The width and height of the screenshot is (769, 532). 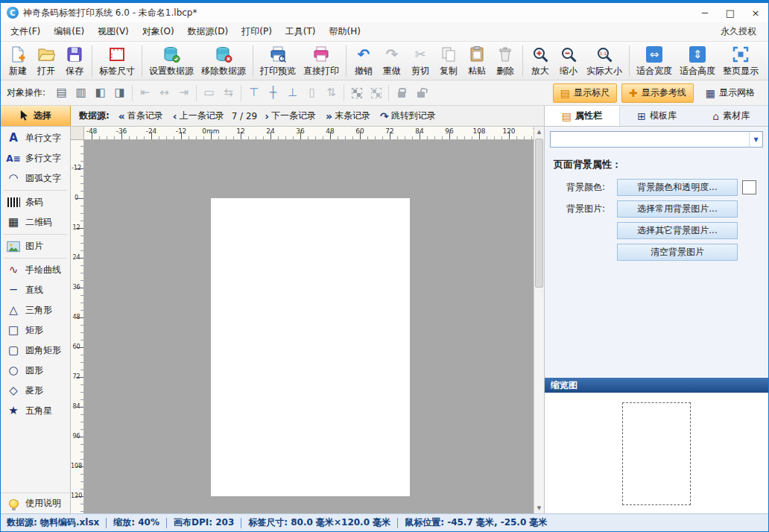 What do you see at coordinates (300, 131) in the screenshot?
I see `h-ruler-label: 36` at bounding box center [300, 131].